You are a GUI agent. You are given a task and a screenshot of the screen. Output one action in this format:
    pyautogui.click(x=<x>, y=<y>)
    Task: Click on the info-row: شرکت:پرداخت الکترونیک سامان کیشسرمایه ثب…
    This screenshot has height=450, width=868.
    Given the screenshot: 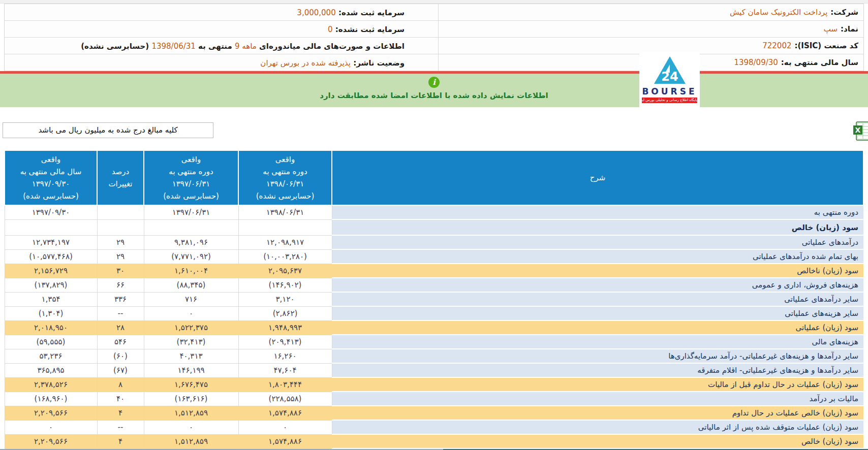 What is the action you would take?
    pyautogui.click(x=434, y=12)
    